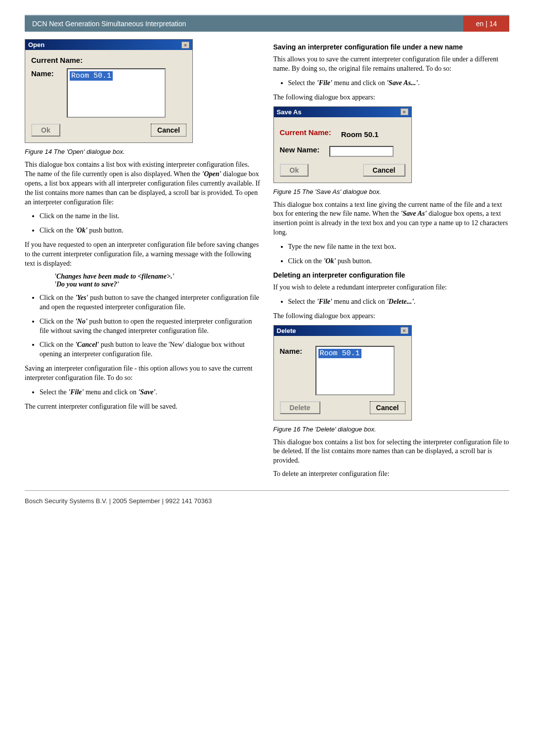  Describe the element at coordinates (116, 93) in the screenshot. I see `open-file-listbox: Room 50.1` at that location.